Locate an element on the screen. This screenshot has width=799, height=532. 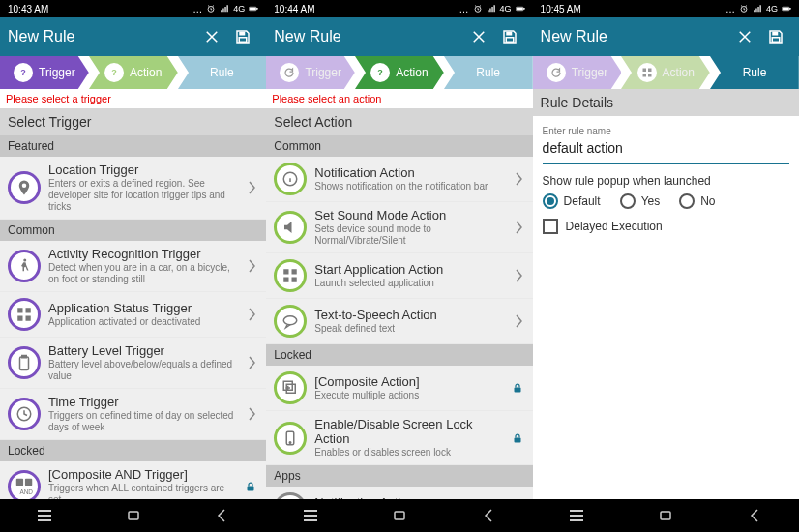
radio-yes: Yes is located at coordinates (640, 201).